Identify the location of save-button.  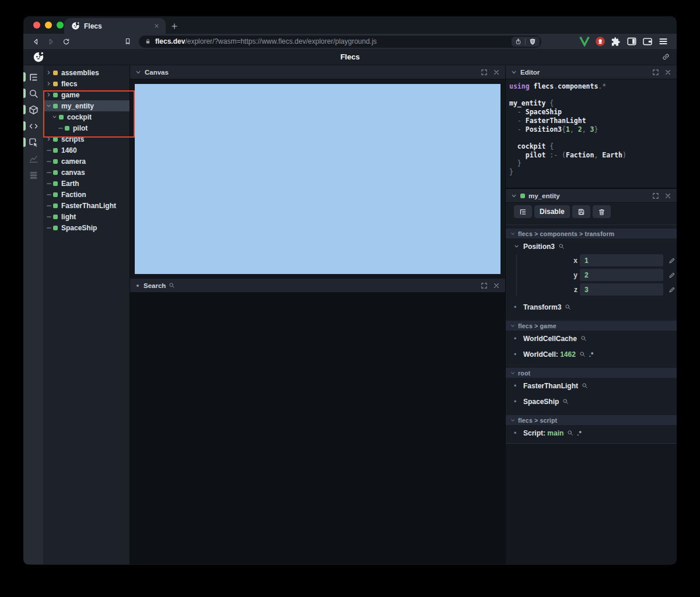
(581, 212).